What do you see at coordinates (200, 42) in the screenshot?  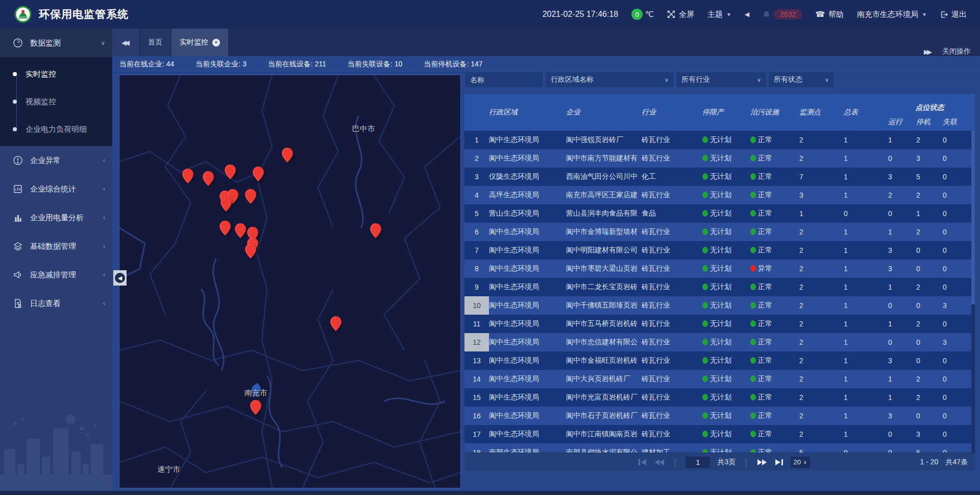 I see `tab-实时监控: 实时监控✕` at bounding box center [200, 42].